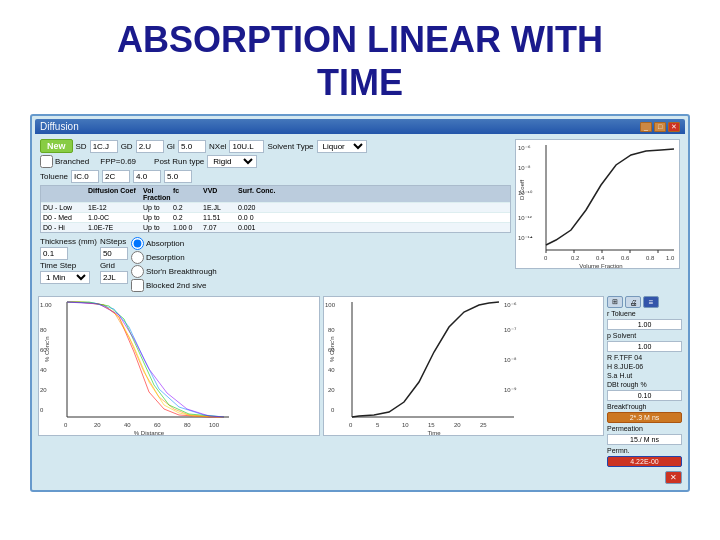  I want to click on icon-btn-1: ⊞, so click(615, 302).